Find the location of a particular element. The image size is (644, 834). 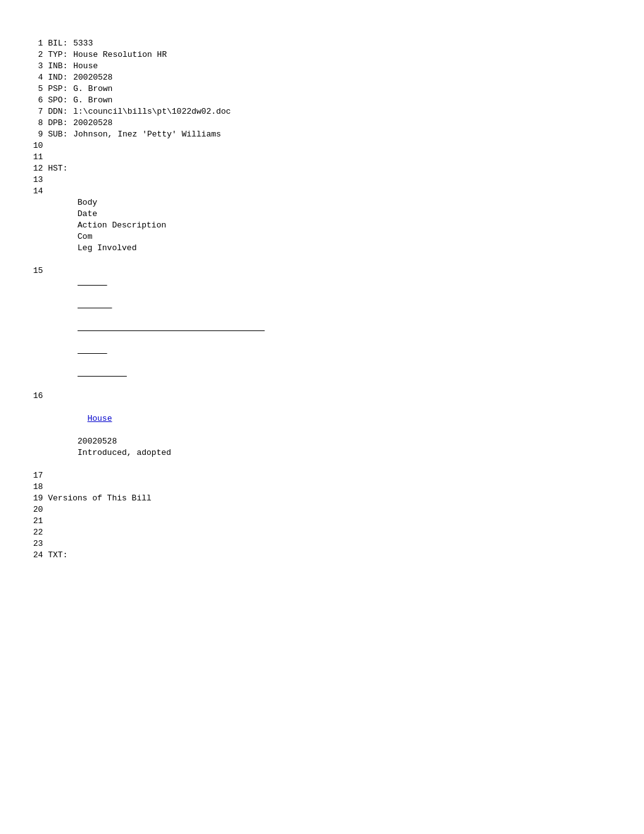

table-body-cell: House is located at coordinates (80, 425).